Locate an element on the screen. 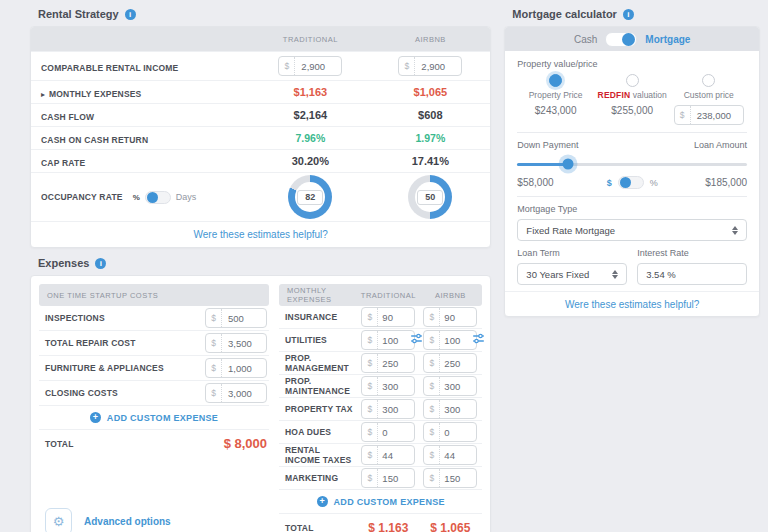 The image size is (768, 532). radio-redfin-valuation is located at coordinates (632, 80).